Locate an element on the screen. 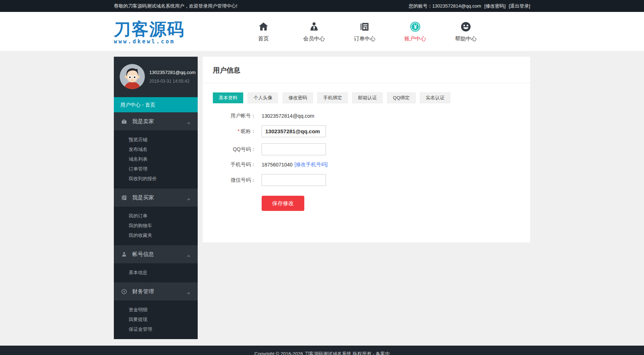 The width and height of the screenshot is (644, 355). change-password-link: [修改密码] is located at coordinates (495, 6).